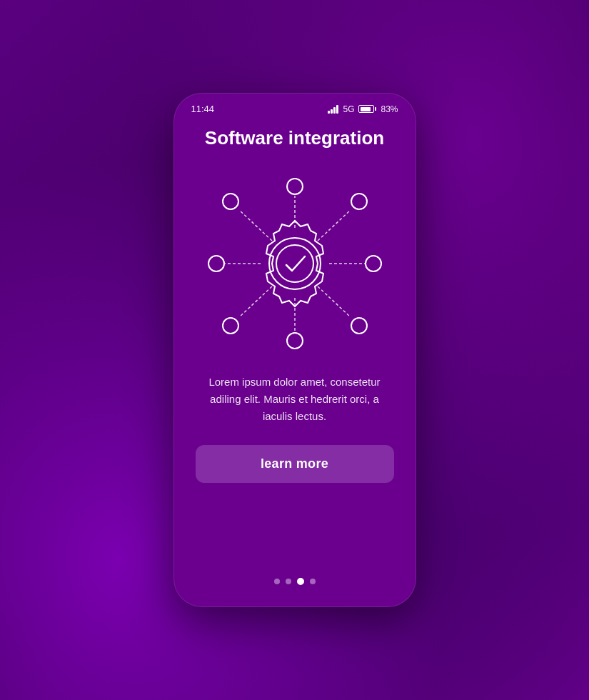  Describe the element at coordinates (295, 107) in the screenshot. I see `status-bar: 11:44 5G 83%` at that location.